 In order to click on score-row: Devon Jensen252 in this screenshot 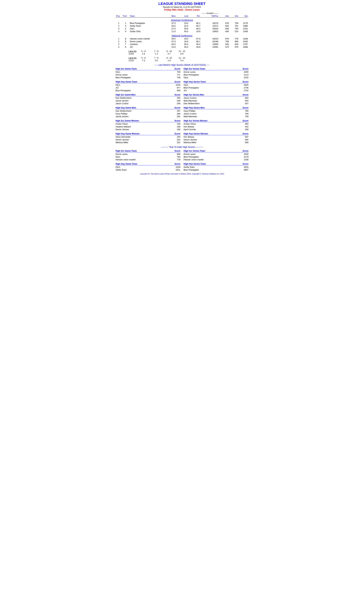, I will do `click(148, 140)`.